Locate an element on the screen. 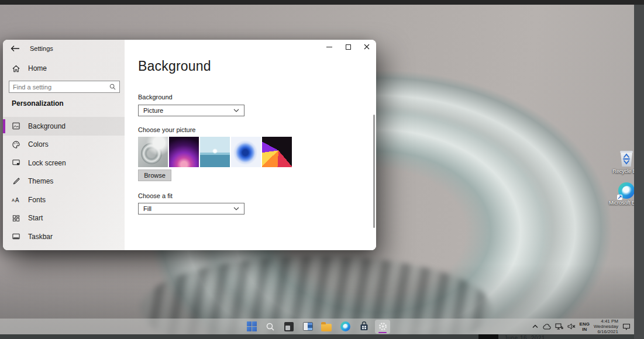 The image size is (644, 339). settings-button is located at coordinates (383, 327).